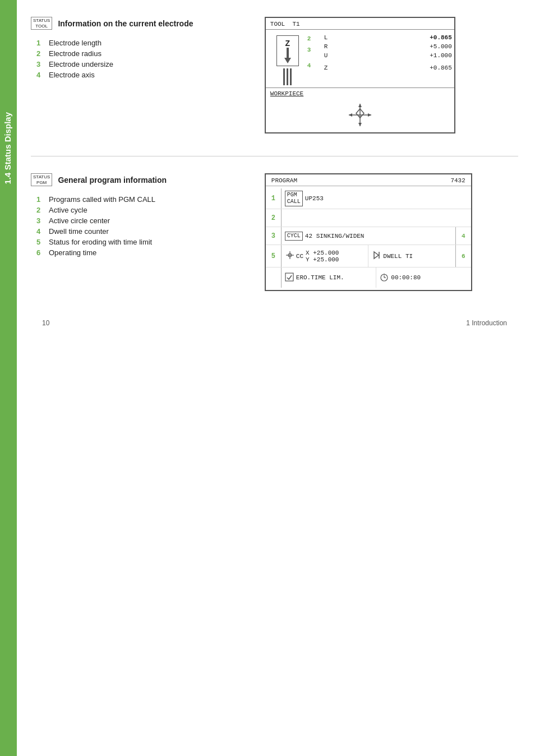 Image resolution: width=535 pixels, height=756 pixels. Describe the element at coordinates (11, 148) in the screenshot. I see `sidebar-label: 1.4 Status Display` at that location.